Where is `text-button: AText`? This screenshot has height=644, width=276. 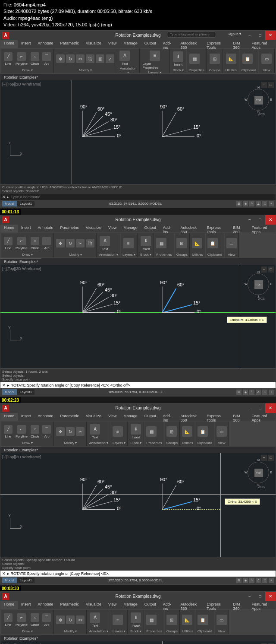
text-button: AText is located at coordinates (125, 58).